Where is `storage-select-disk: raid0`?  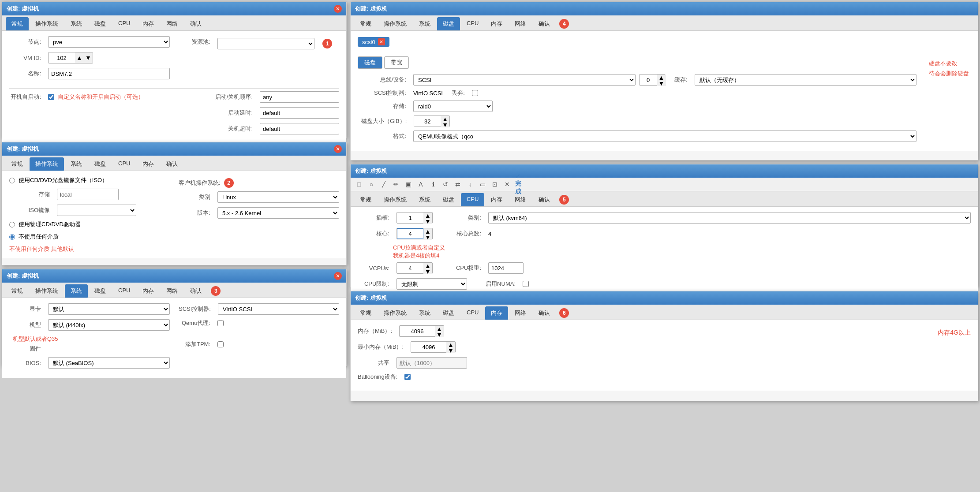
storage-select-disk: raid0 is located at coordinates (453, 106).